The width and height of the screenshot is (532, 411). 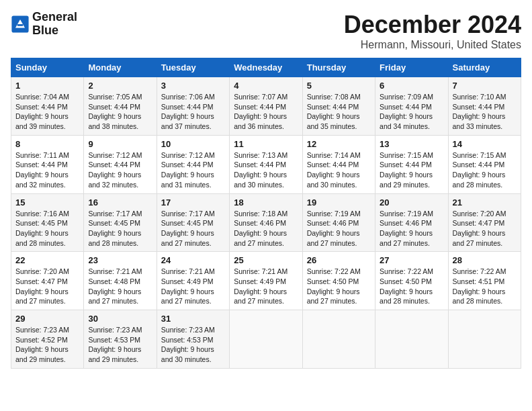 What do you see at coordinates (120, 340) in the screenshot?
I see `day-cell: 30 Sunrise: 7:23 AM Sunset: 4:53 PM Dayl…` at bounding box center [120, 340].